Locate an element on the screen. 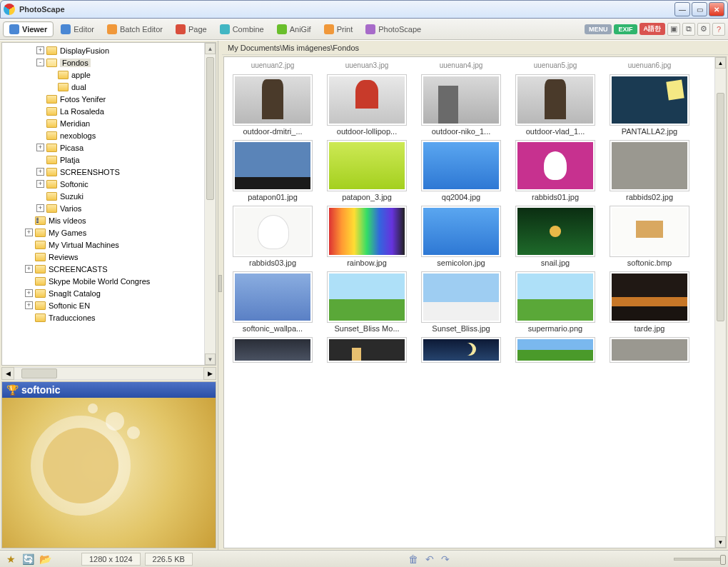 The height and width of the screenshot is (567, 728). tree-item: Meridian is located at coordinates (108, 123).